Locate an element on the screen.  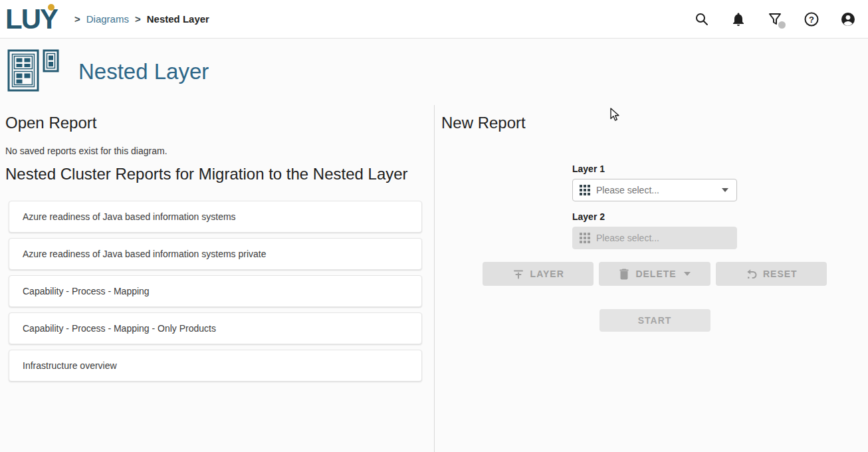
logo-gold-dot-icon is located at coordinates (51, 7).